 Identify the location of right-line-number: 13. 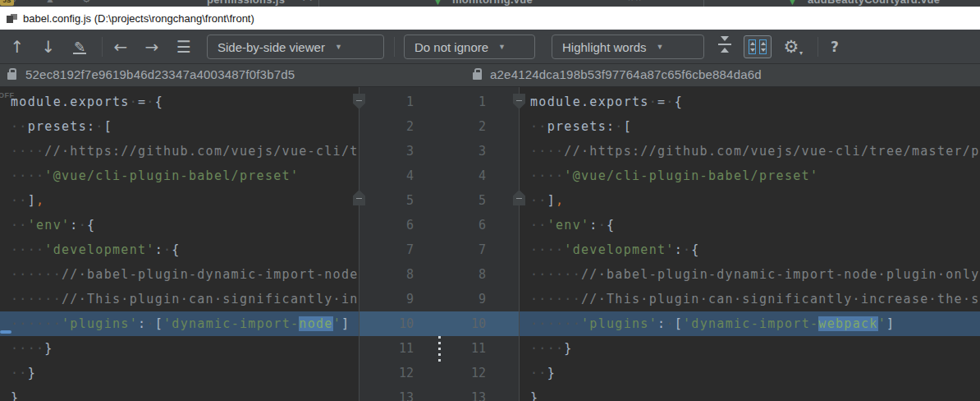
(469, 393).